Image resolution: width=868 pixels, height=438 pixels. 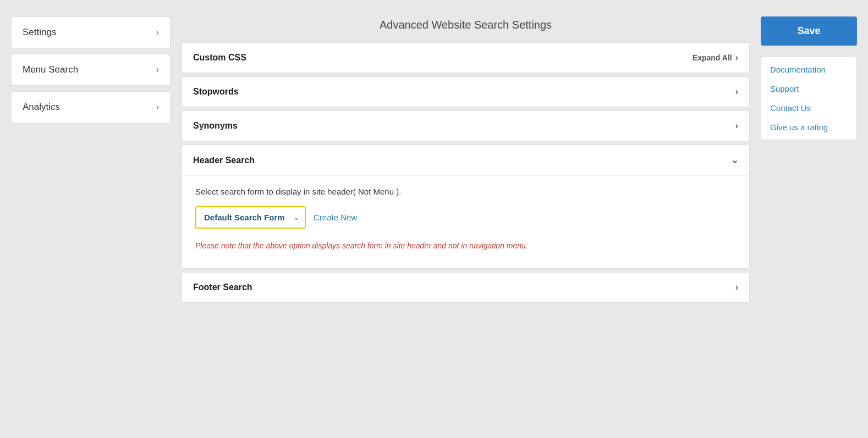 I want to click on page-title: Advanced Website Search Settings, so click(x=465, y=26).